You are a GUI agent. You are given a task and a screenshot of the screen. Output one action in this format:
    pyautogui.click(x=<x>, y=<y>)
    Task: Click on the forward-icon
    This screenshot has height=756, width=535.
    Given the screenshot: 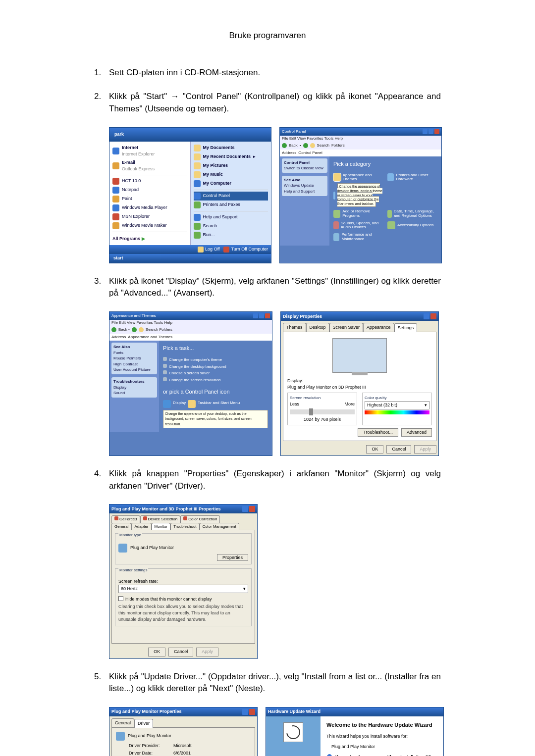 What is the action you would take?
    pyautogui.click(x=306, y=146)
    